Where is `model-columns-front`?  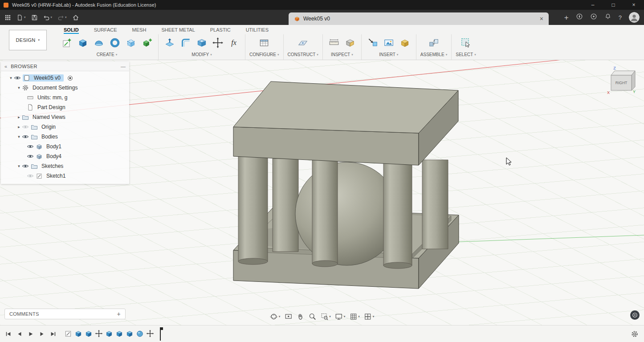 model-columns-front is located at coordinates (325, 212).